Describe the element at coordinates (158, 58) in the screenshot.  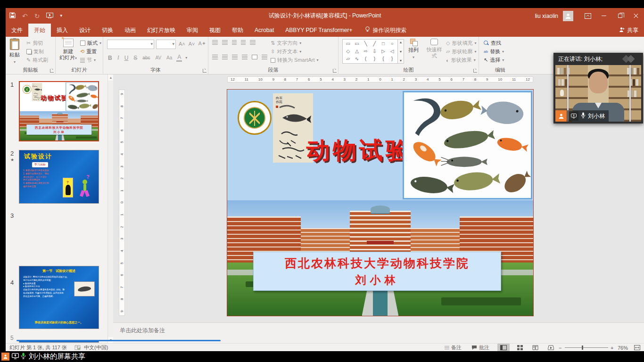
I see `character-spacing-button: AV` at that location.